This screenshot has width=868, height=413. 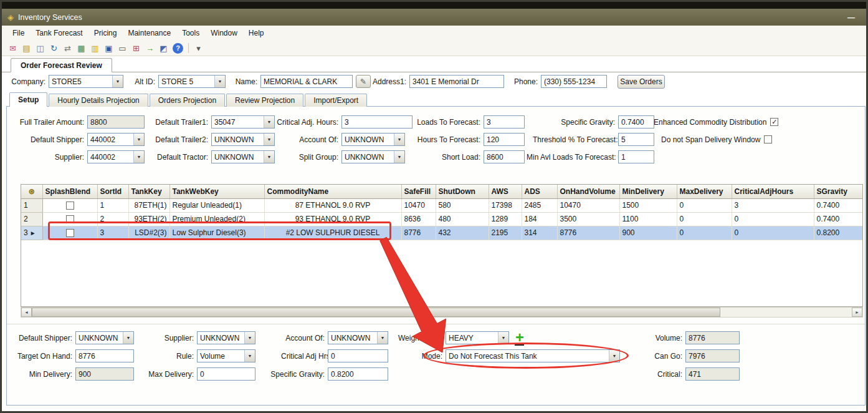 What do you see at coordinates (26, 48) in the screenshot?
I see `report-icon: ▤` at bounding box center [26, 48].